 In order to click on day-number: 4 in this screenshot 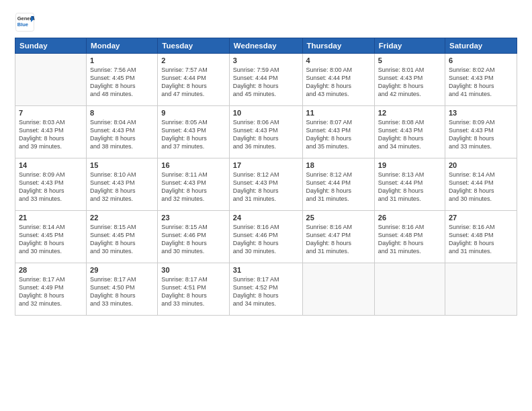, I will do `click(339, 60)`.